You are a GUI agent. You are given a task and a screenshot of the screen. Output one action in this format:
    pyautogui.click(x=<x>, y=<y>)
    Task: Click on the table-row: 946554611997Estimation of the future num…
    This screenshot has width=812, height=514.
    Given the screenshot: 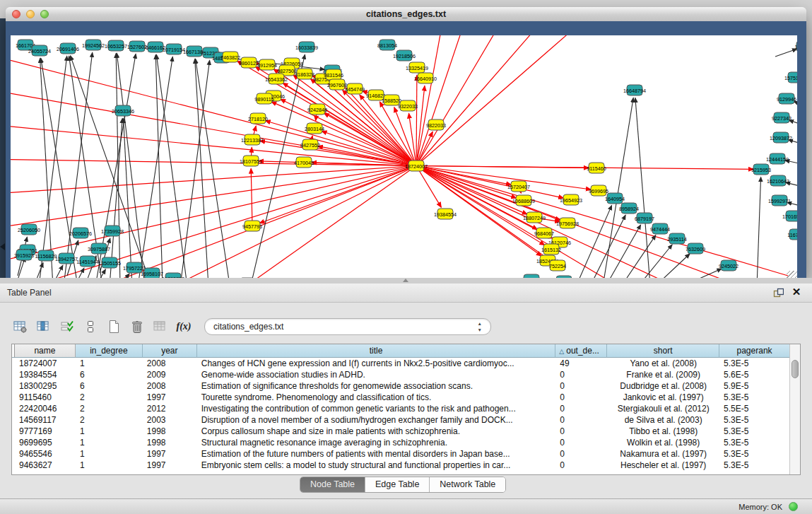 What is the action you would take?
    pyautogui.click(x=401, y=454)
    